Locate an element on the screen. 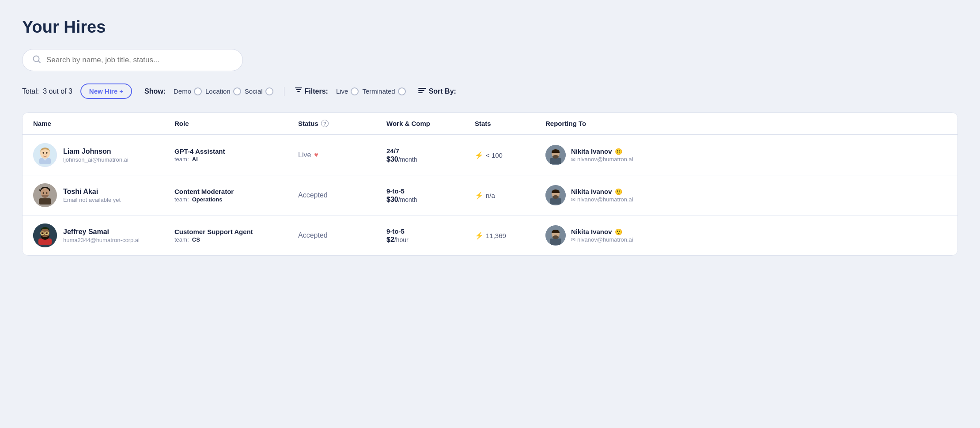 Image resolution: width=980 pixels, height=428 pixels. comp-schedule: 24/7 is located at coordinates (431, 151).